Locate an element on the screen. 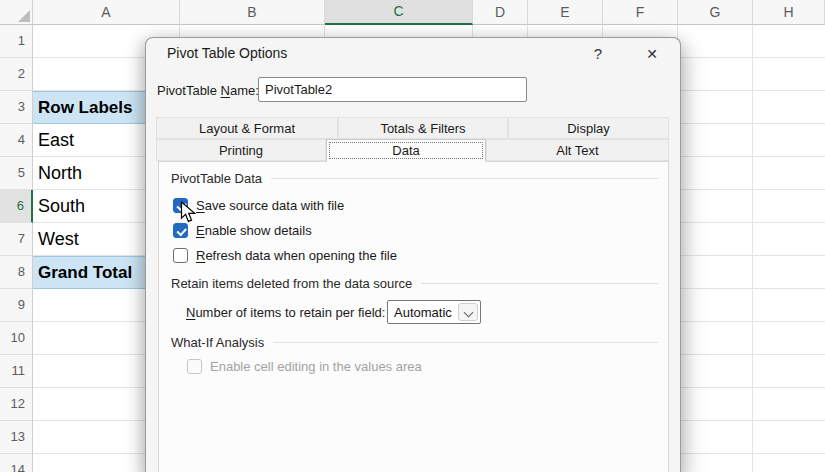  row-header-3: 3 is located at coordinates (16, 108).